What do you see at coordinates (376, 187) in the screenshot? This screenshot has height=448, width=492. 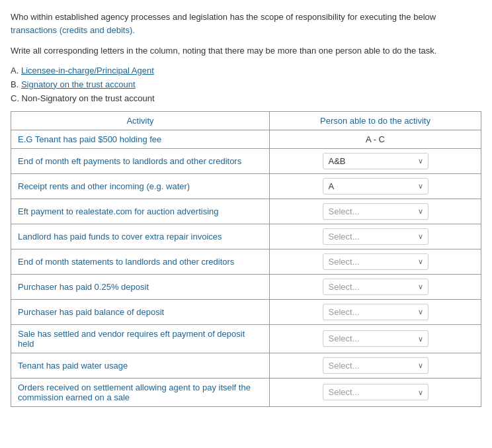 I see `answer-select-2: ABCA&BA&CB&CA - C` at bounding box center [376, 187].